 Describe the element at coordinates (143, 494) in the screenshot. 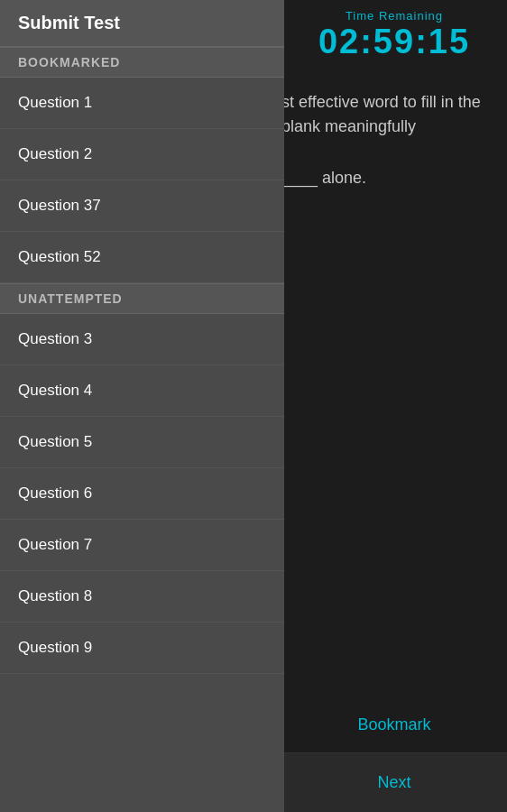

I see `unattempted-item-4: Question 6` at that location.